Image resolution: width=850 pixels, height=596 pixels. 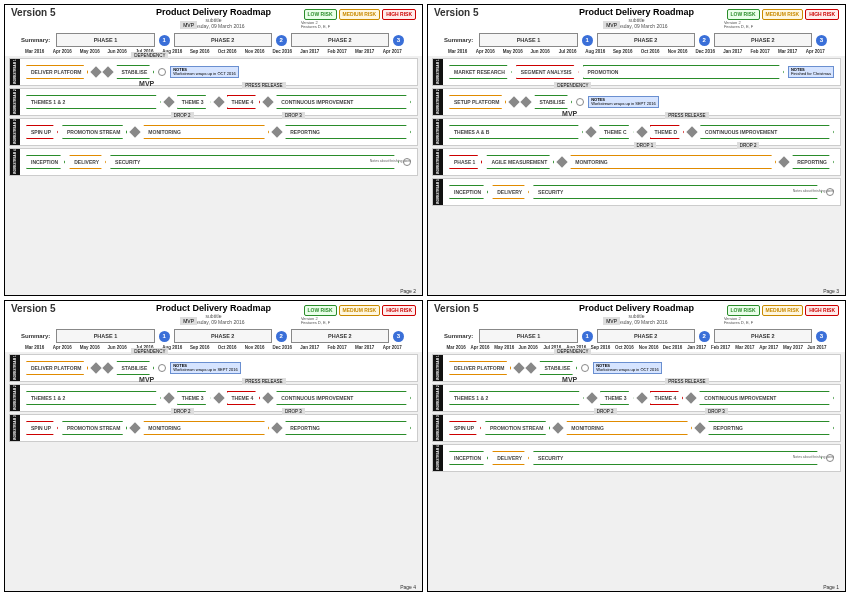 What do you see at coordinates (214, 40) in the screenshot?
I see `summary-row: MVP Version 2Features D, E, F Summary: P…` at bounding box center [214, 40].